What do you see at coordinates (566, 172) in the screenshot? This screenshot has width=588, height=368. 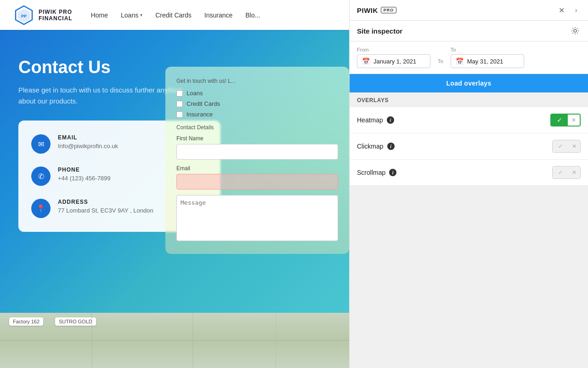 I see `scrollmap-toggle: ✓ ✕` at bounding box center [566, 172].